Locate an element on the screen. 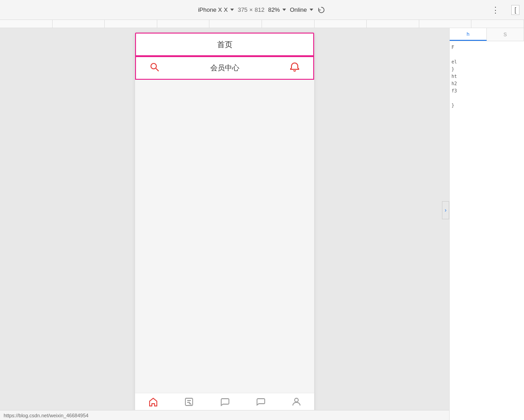 Image resolution: width=524 pixels, height=420 pixels. zoom-value: 82% is located at coordinates (274, 10).